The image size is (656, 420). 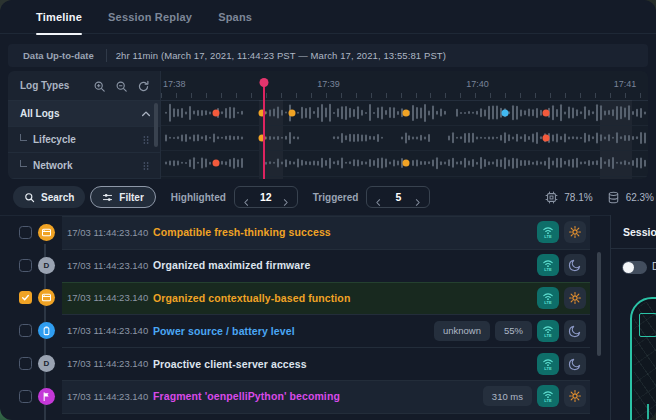 What do you see at coordinates (232, 265) in the screenshot?
I see `log-message: Organized maximized firmware` at bounding box center [232, 265].